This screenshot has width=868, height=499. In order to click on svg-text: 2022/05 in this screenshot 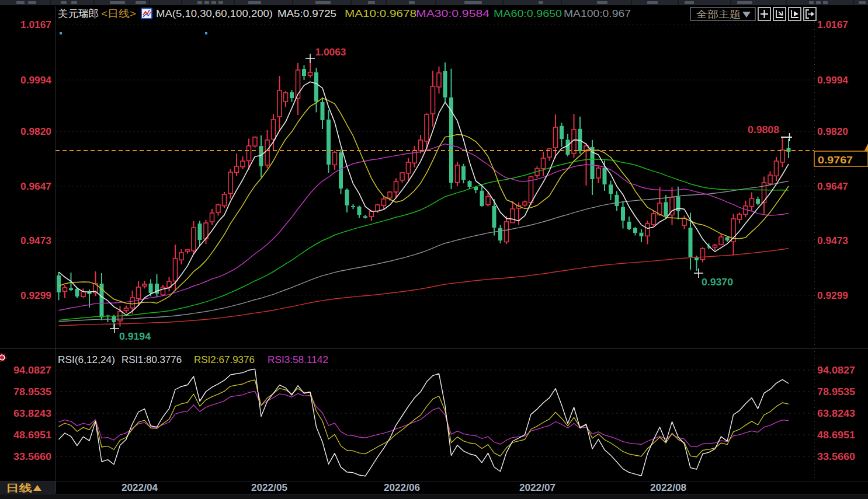, I will do `click(269, 488)`.